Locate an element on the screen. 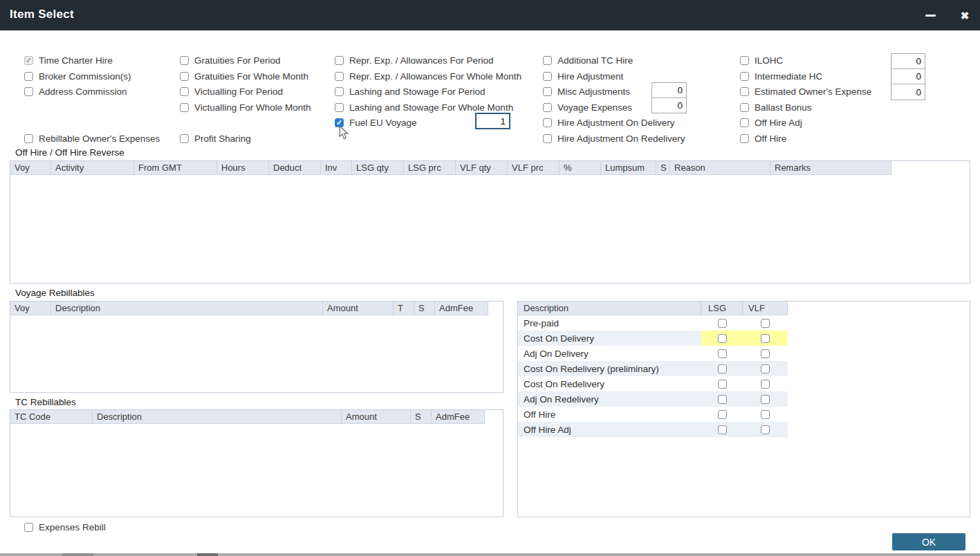  checkbox-victualling-for-whole-month: Victualling For Whole Month is located at coordinates (246, 107).